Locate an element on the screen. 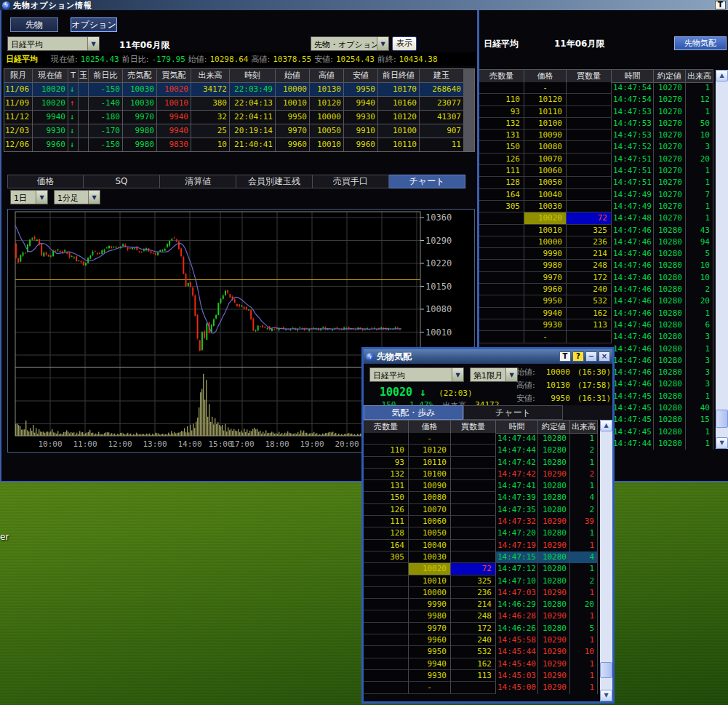 The image size is (728, 705). tape-price: 10290 is located at coordinates (554, 522).